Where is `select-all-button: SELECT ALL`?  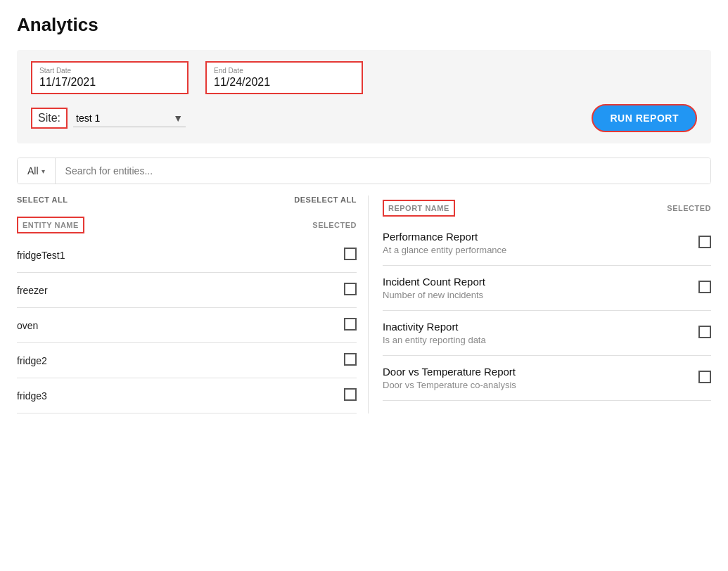
select-all-button: SELECT ALL is located at coordinates (42, 200).